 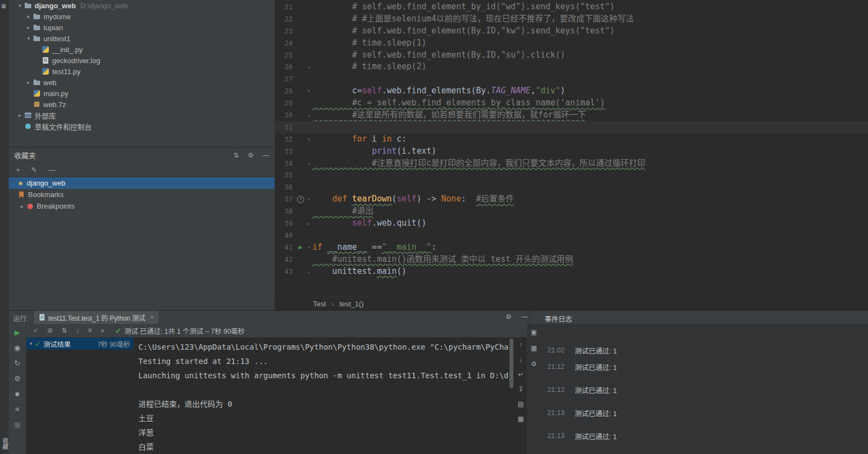 What do you see at coordinates (572, 223) in the screenshot?
I see `code-line: 39▴ self.web.quit()` at bounding box center [572, 223].